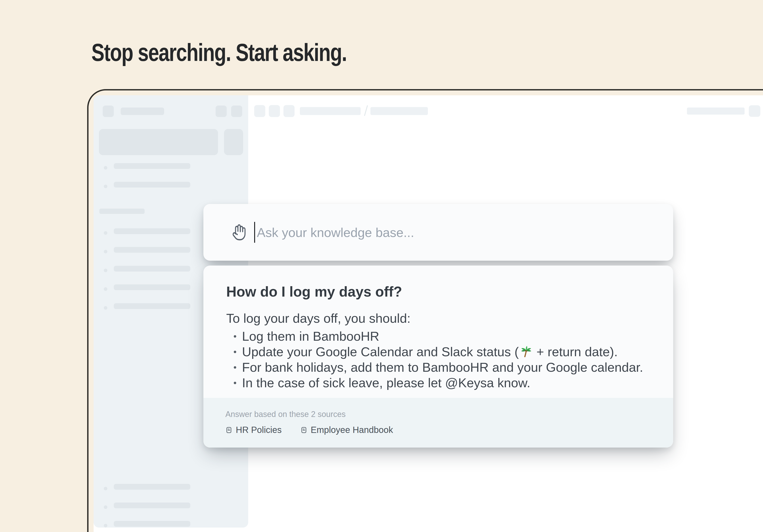 Image resolution: width=763 pixels, height=532 pixels. I want to click on ask-search-bar: Ask your knowledge base..., so click(438, 232).